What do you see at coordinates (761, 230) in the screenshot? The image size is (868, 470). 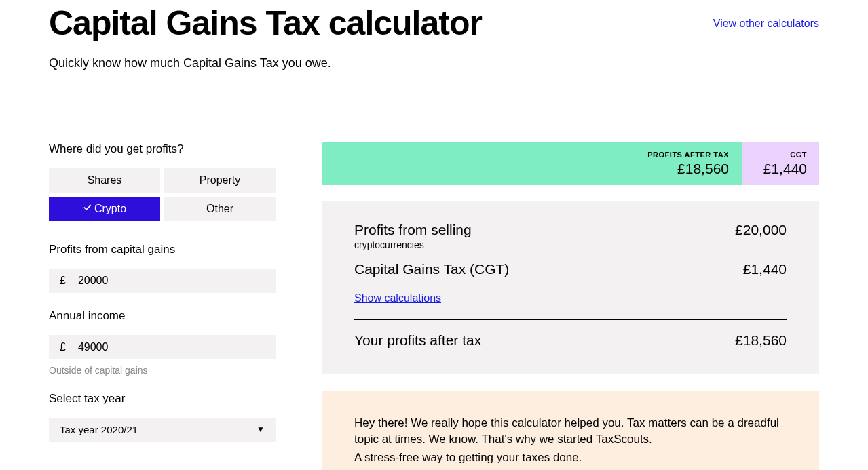 I see `breakdown-row1-value: £20,000` at bounding box center [761, 230].